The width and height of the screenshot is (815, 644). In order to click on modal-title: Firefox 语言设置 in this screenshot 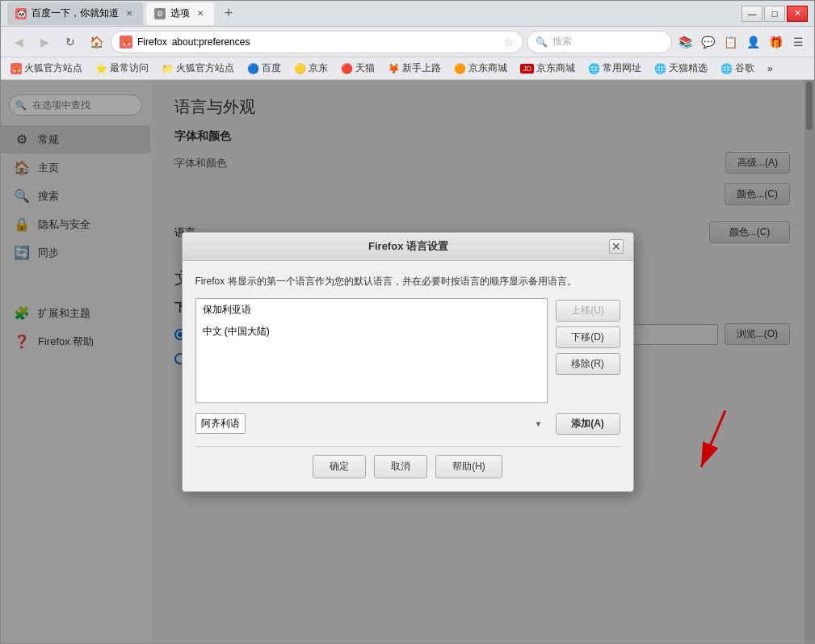, I will do `click(409, 246)`.